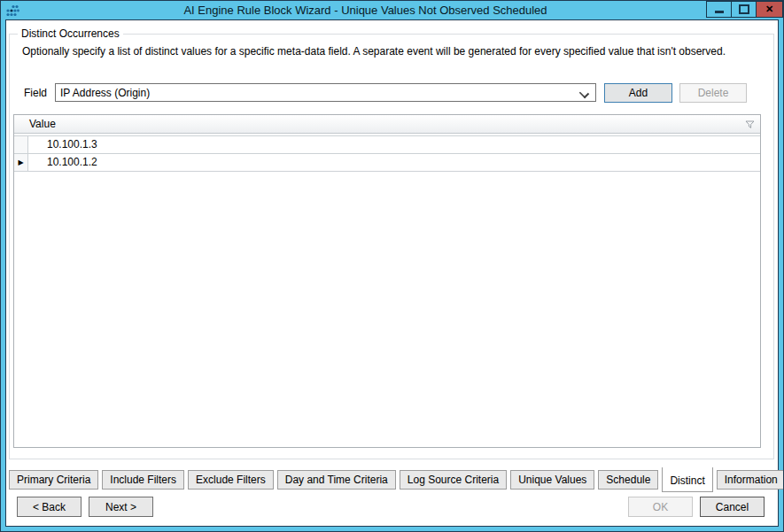 This screenshot has width=784, height=532. Describe the element at coordinates (750, 480) in the screenshot. I see `tab-information: Information` at that location.